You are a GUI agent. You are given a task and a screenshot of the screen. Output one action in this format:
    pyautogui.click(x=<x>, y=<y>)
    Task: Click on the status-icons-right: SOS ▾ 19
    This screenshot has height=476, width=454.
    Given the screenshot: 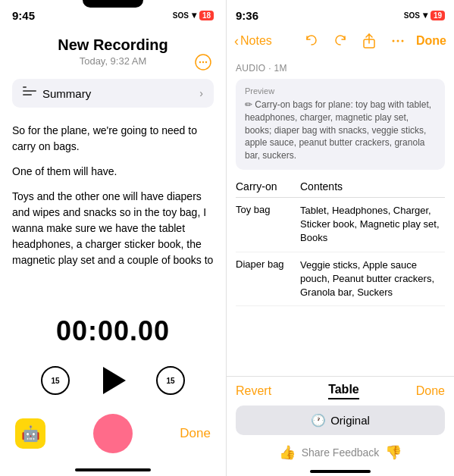 What is the action you would take?
    pyautogui.click(x=424, y=15)
    